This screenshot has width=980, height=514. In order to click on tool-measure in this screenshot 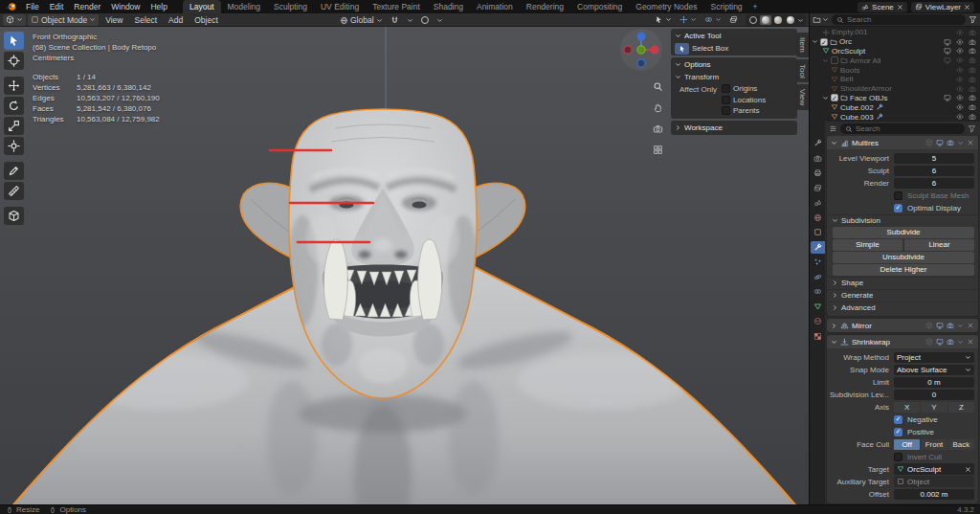, I will do `click(13, 191)`.